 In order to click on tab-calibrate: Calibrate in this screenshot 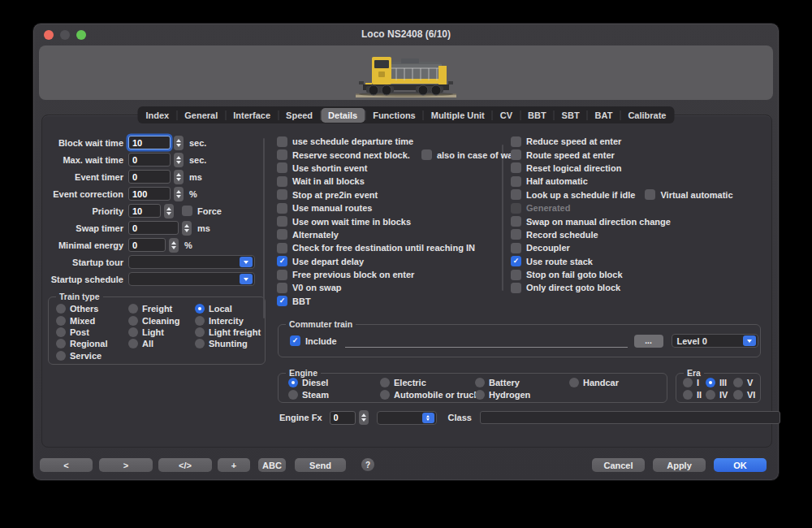, I will do `click(646, 115)`.